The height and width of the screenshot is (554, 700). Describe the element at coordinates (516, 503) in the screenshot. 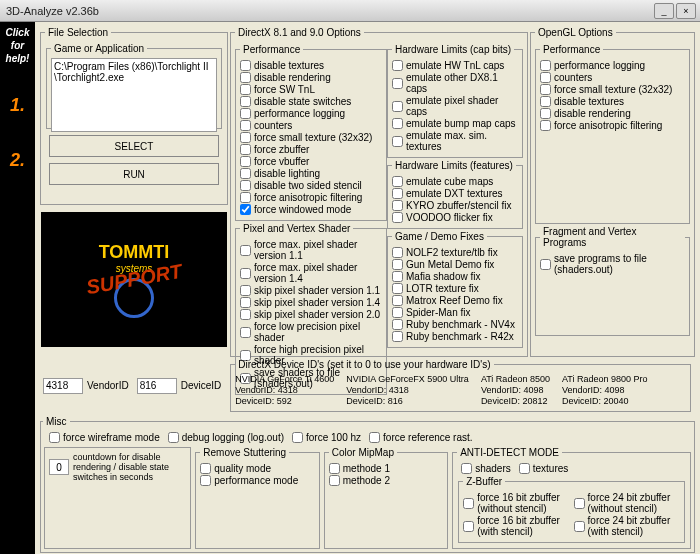

I see `zb1-item-0: force 16 bit zbuffer (without stencil)` at that location.